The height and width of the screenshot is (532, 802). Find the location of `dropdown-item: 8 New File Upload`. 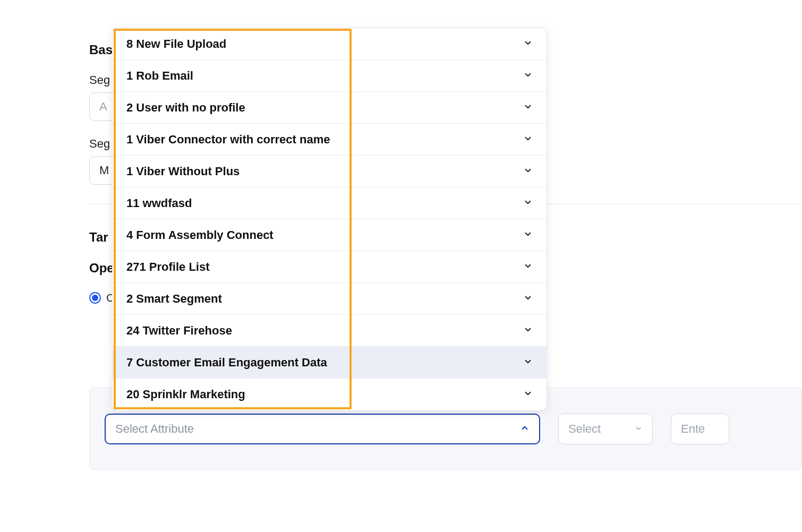

dropdown-item: 8 New File Upload is located at coordinates (329, 44).